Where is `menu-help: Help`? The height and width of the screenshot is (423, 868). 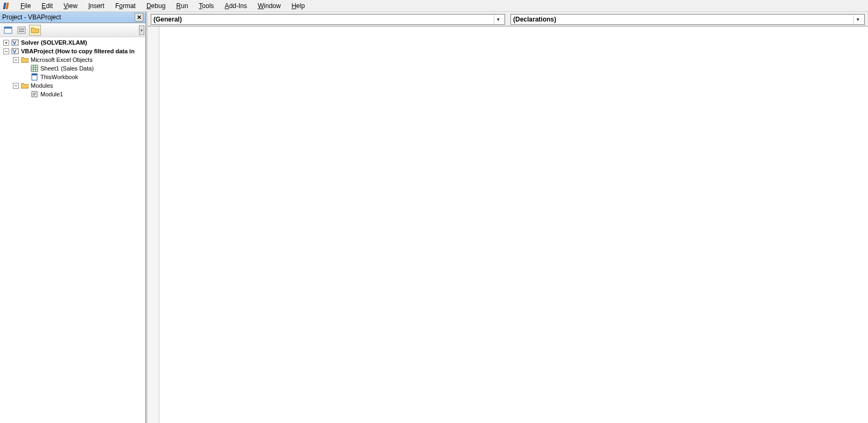 menu-help: Help is located at coordinates (298, 6).